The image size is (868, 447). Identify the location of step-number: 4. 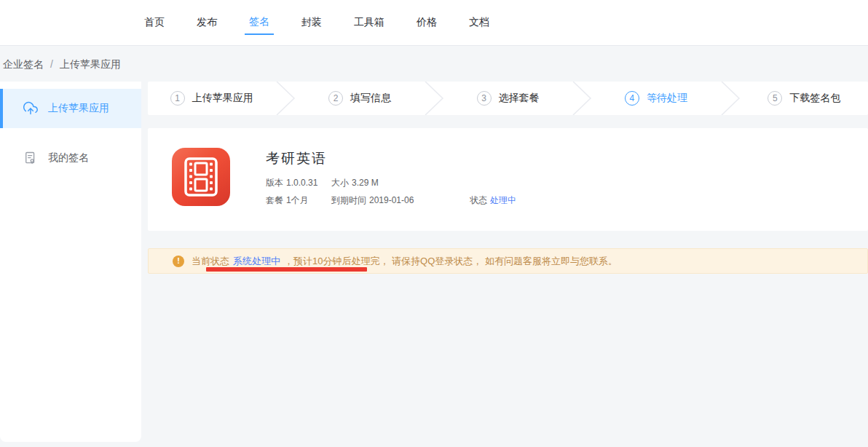
(632, 98).